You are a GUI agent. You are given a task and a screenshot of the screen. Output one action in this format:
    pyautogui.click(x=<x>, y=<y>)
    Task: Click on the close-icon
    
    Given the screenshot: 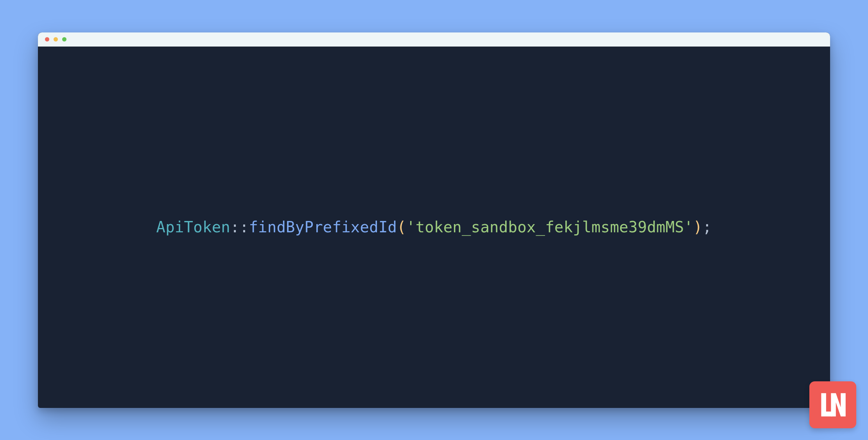 What is the action you would take?
    pyautogui.click(x=47, y=39)
    